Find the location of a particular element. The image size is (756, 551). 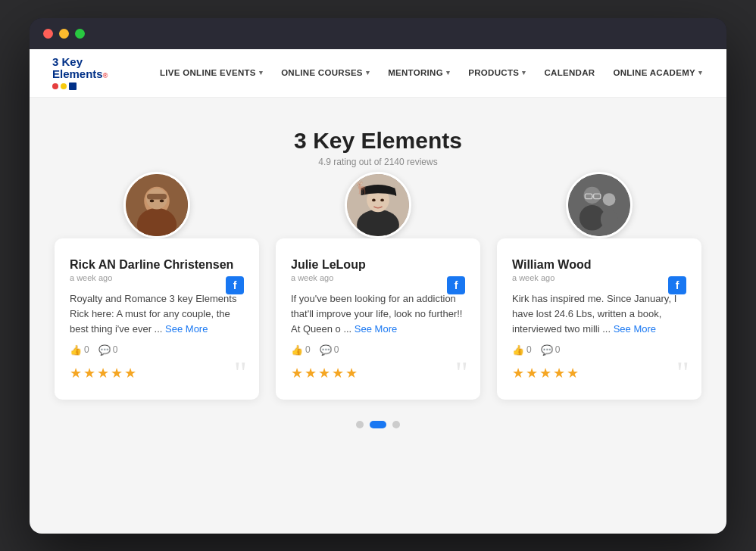

avatar-julie-svg: 🦌 is located at coordinates (378, 205).